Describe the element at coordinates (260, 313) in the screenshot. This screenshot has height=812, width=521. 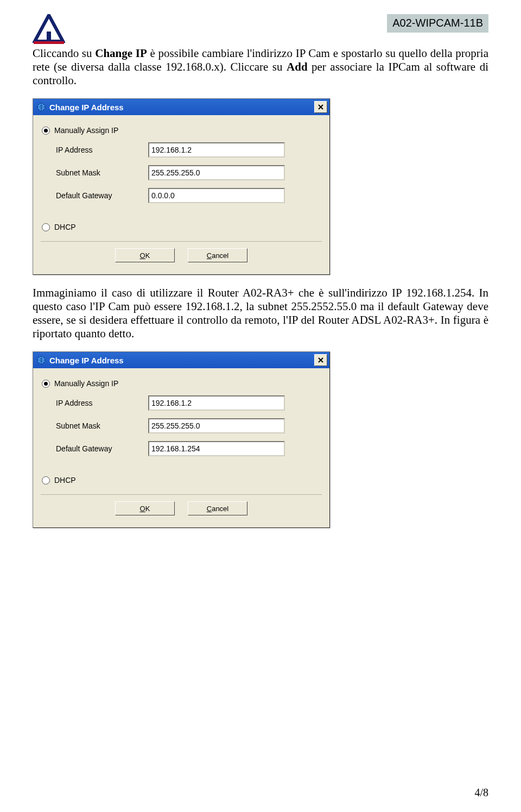
I see `second-paragraph: Immaginiamo il caso di utilizzare il Rou…` at that location.